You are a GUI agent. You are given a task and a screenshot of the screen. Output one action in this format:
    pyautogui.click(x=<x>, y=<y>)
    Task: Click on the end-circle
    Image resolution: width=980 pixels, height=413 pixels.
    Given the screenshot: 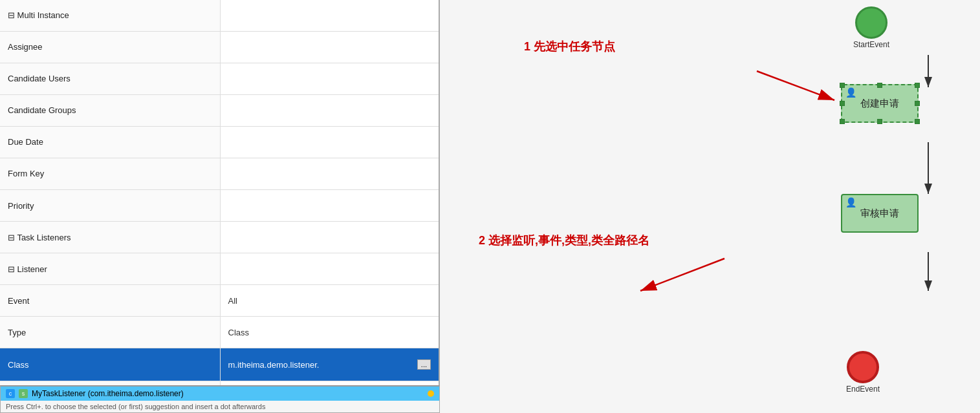 What is the action you would take?
    pyautogui.click(x=863, y=367)
    